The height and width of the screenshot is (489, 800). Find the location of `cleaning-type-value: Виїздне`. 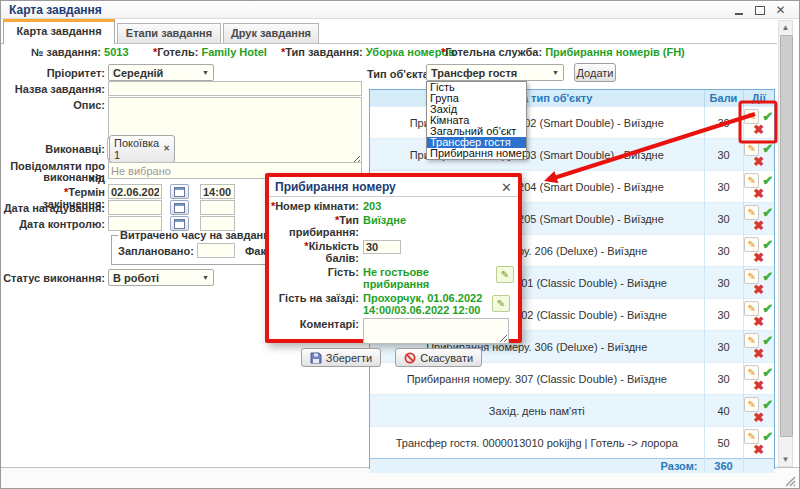

cleaning-type-value: Виїздне is located at coordinates (384, 220).